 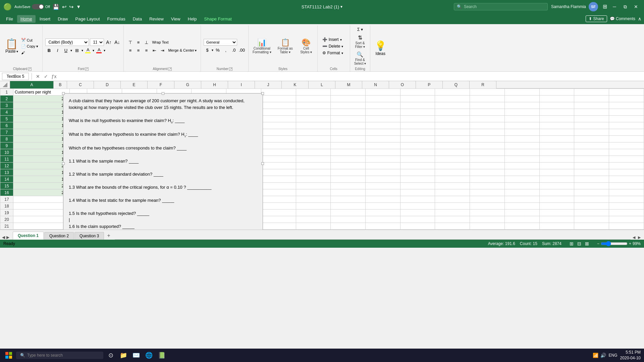 I want to click on cell-j11, so click(x=348, y=159).